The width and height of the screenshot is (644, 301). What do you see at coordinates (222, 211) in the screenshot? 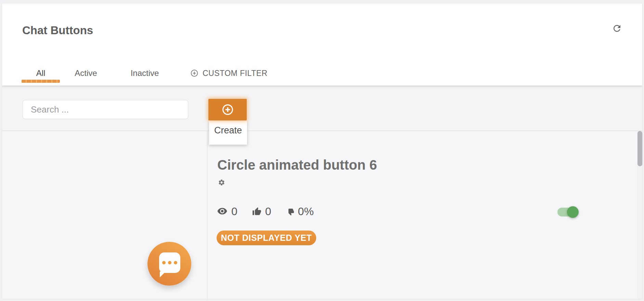
I see `eye-icon` at bounding box center [222, 211].